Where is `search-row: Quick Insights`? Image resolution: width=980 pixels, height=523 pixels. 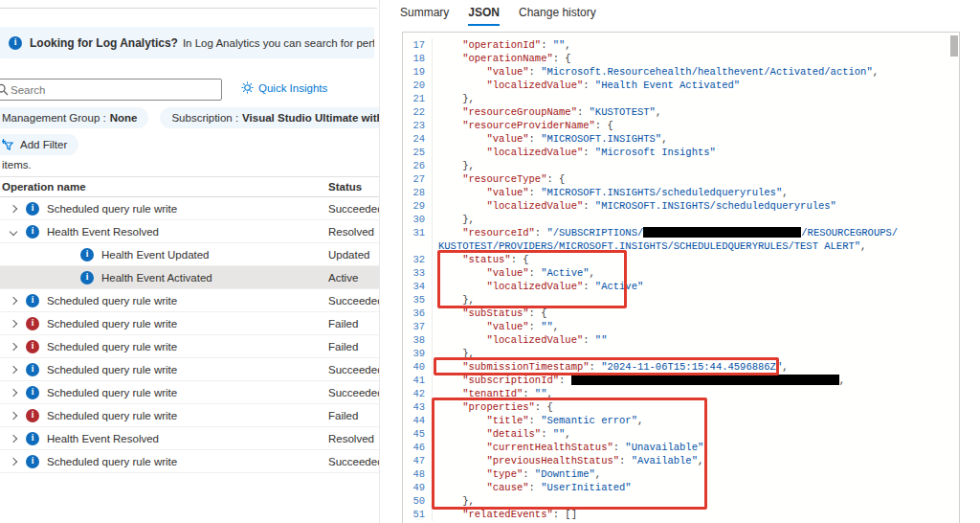
search-row: Quick Insights is located at coordinates (188, 90).